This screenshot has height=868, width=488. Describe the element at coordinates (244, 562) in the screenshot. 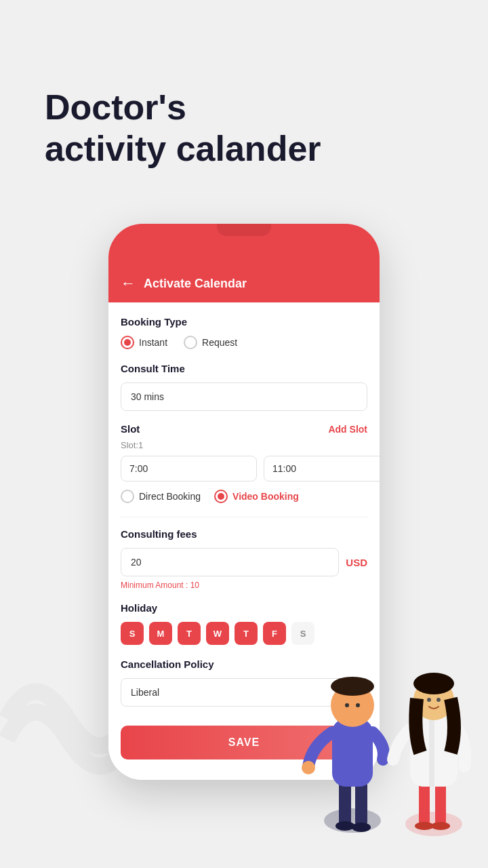

I see `fee-row: USD` at that location.